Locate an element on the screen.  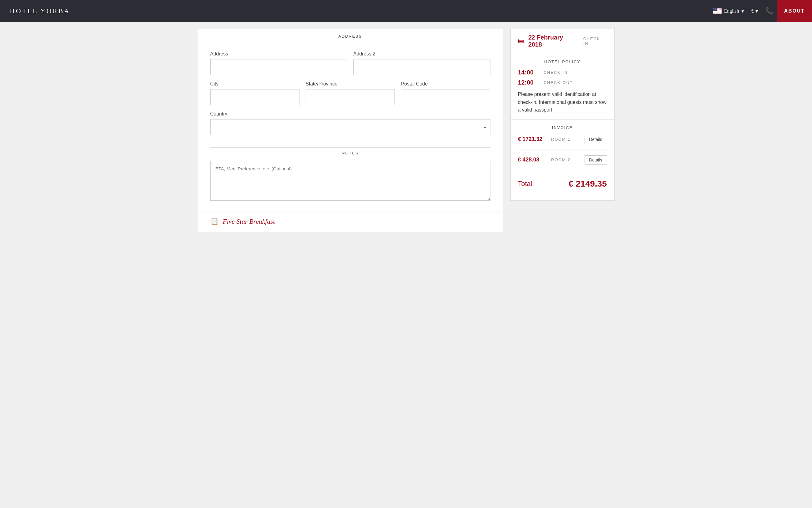
address2-label: Address 2 is located at coordinates (422, 54).